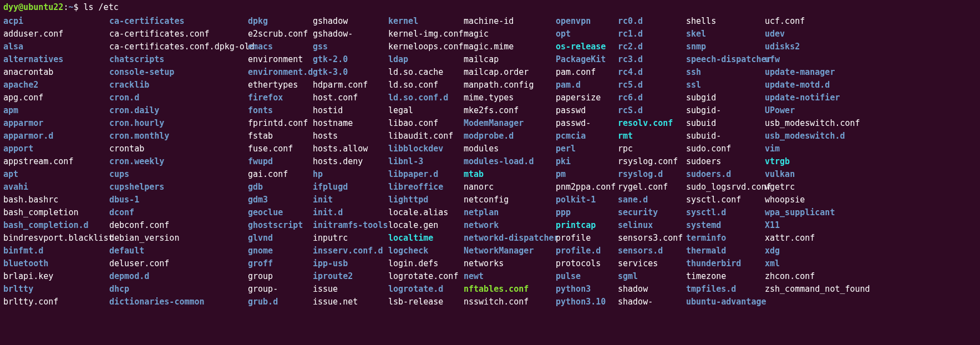 The height and width of the screenshot is (345, 980). What do you see at coordinates (426, 149) in the screenshot?
I see `ls-entry: libblockdev` at bounding box center [426, 149].